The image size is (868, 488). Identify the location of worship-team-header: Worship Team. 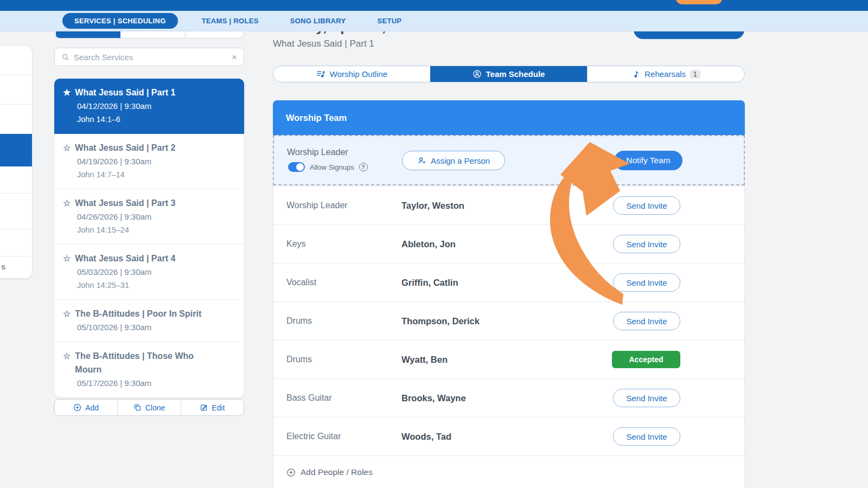
(509, 118).